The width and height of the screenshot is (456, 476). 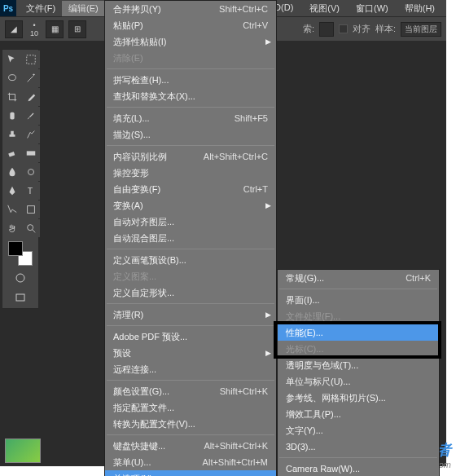 I want to click on tool-history, so click(x=31, y=134).